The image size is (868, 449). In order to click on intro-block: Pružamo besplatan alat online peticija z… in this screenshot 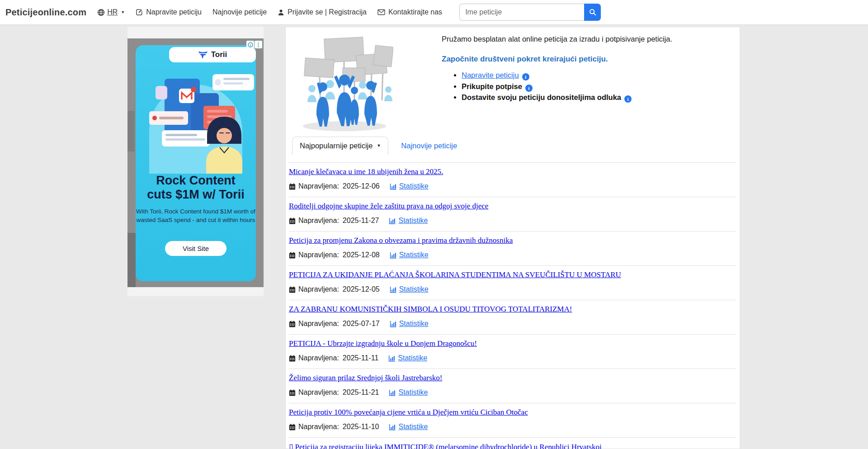, I will do `click(587, 69)`.